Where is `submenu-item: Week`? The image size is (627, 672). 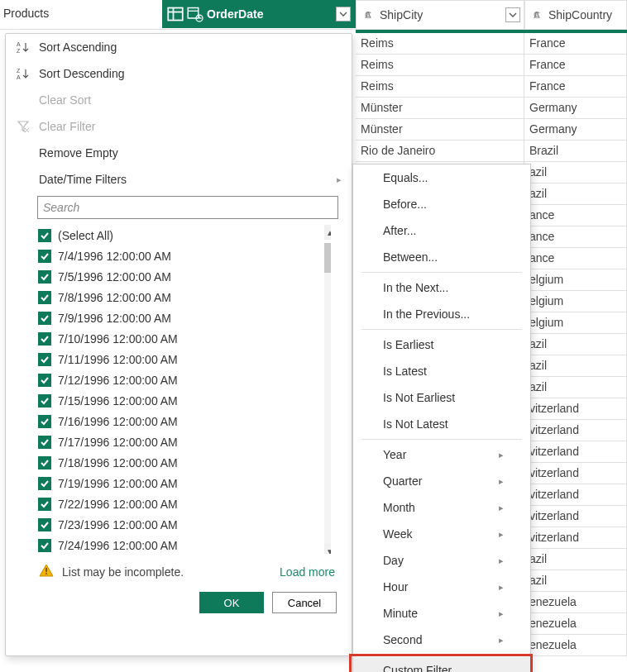 submenu-item: Week is located at coordinates (442, 534).